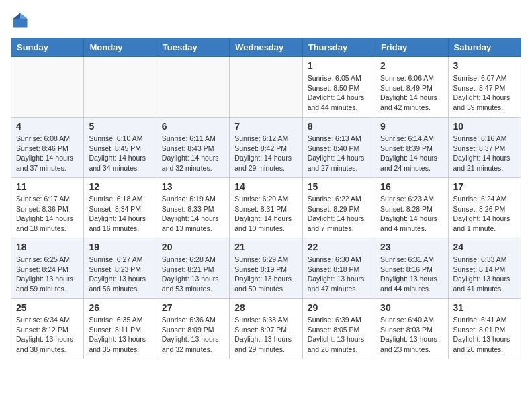 The width and height of the screenshot is (532, 411). Describe the element at coordinates (48, 269) in the screenshot. I see `calendar-day-cell: 18Sunrise: 6:25 AM Sunset: 8:24 PM Dayli…` at that location.